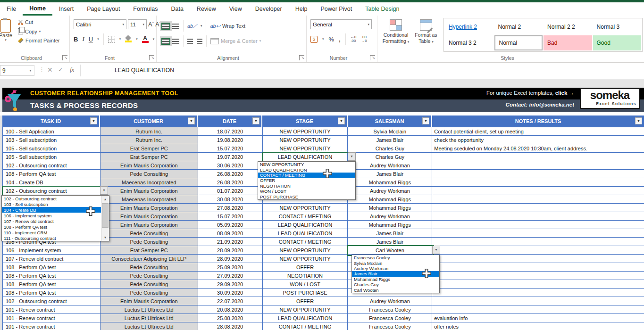  What do you see at coordinates (51, 221) in the screenshot?
I see `task-option: 107 - Renew old contract` at bounding box center [51, 221].